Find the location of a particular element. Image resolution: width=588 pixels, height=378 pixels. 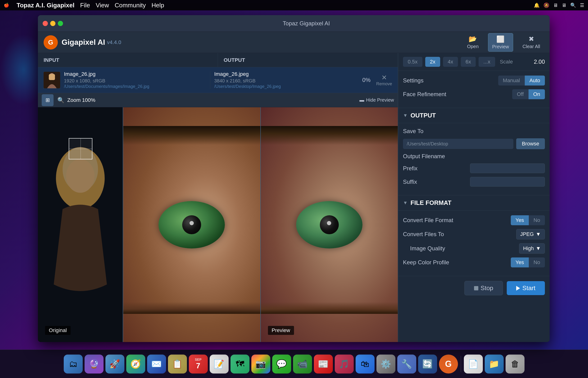

dock-alttab: 🔧 is located at coordinates (407, 364).